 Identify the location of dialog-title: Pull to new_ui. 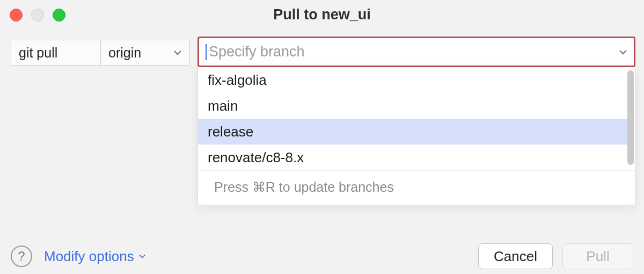
(322, 15).